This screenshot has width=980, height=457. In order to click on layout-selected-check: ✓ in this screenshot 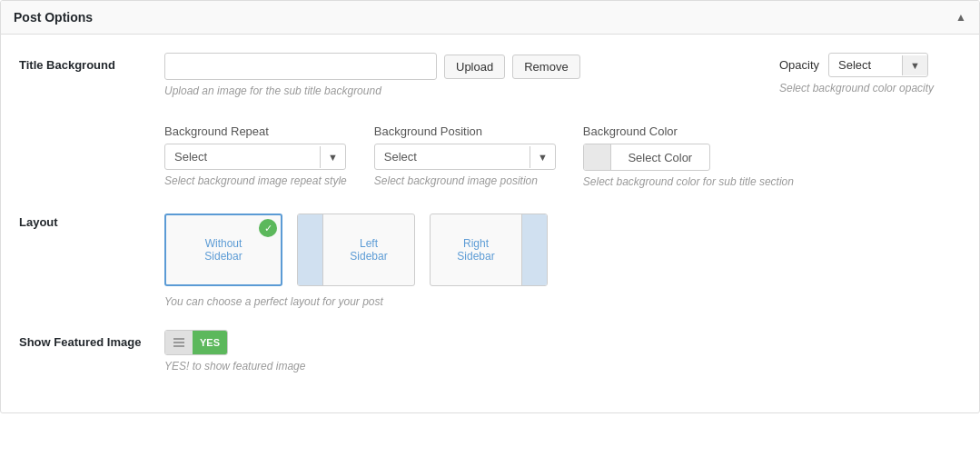, I will do `click(268, 228)`.